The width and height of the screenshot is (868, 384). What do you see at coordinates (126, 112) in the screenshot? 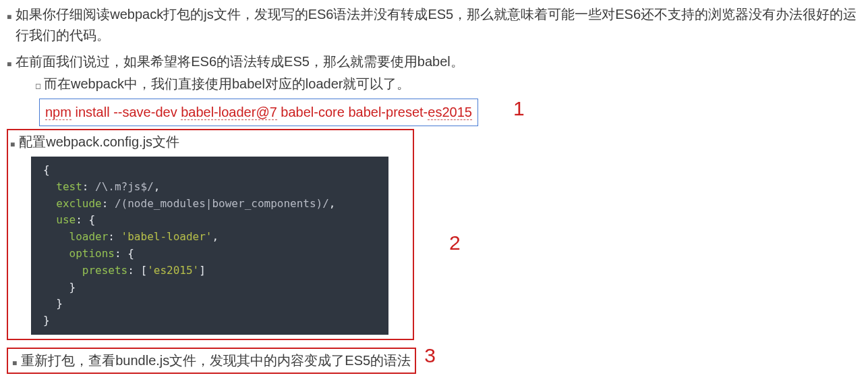
I see `cmd-part-2: install --save-dev` at bounding box center [126, 112].